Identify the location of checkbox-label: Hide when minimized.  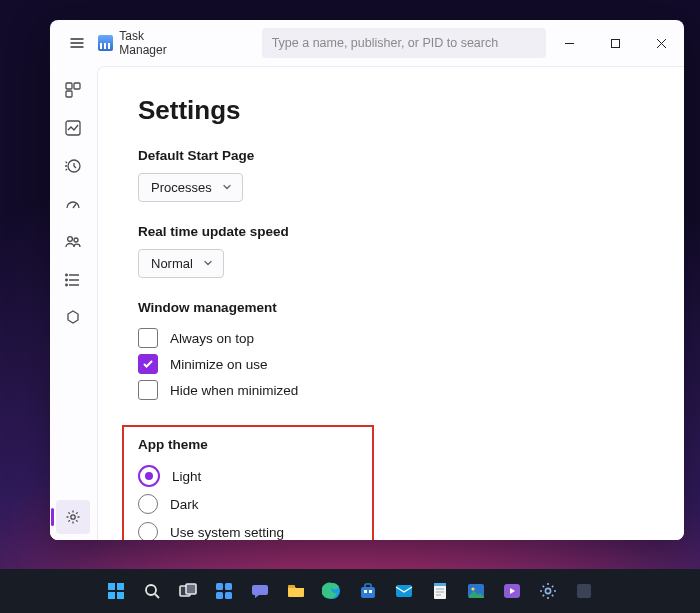
(234, 390).